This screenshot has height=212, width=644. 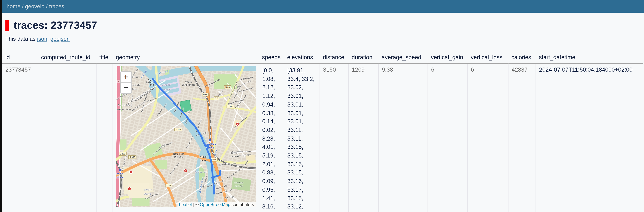 I want to click on speeds-line: 3.16,, so click(x=272, y=207).